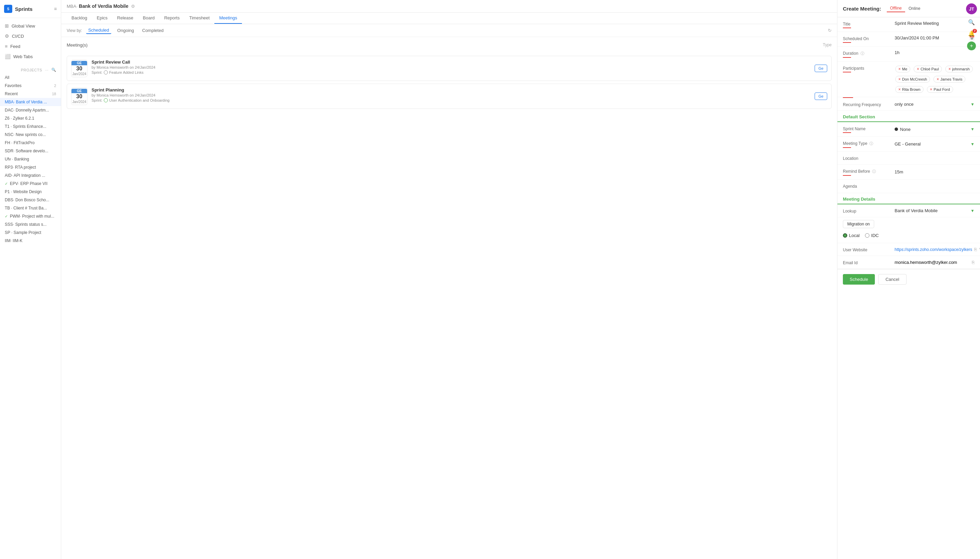  I want to click on footer-actions: Schedule Cancel, so click(909, 280).